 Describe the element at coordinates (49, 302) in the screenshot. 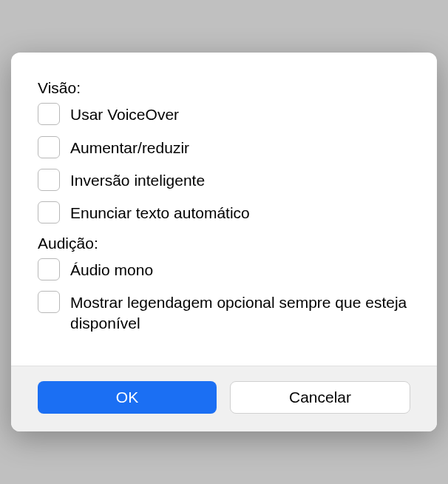

I see `checkbox-closed-captions` at that location.